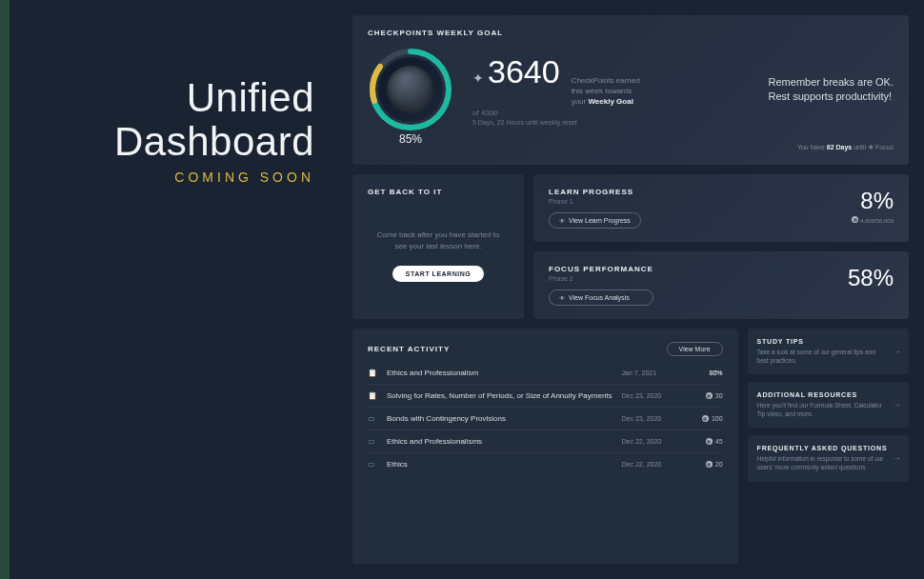 The height and width of the screenshot is (579, 924). I want to click on view-learn-progress-button: View Learn Progress, so click(594, 221).